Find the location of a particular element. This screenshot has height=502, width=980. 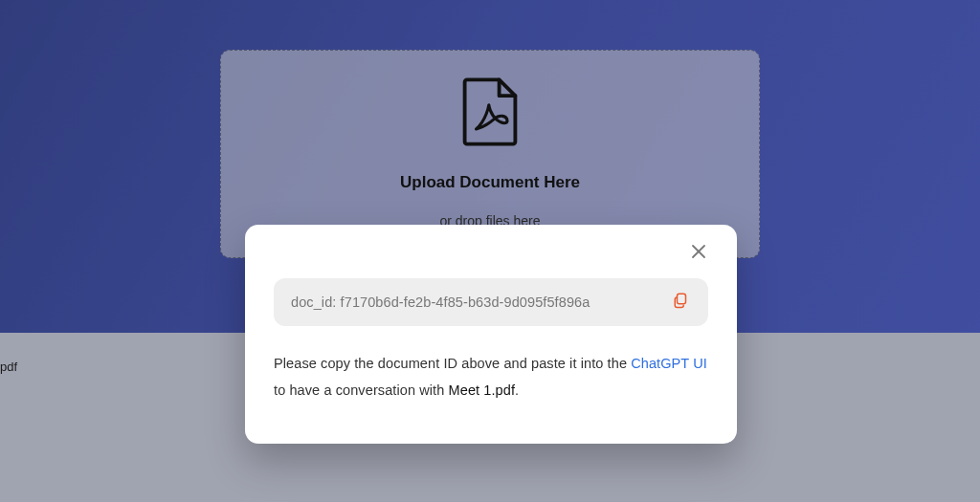

close-icon is located at coordinates (699, 253).